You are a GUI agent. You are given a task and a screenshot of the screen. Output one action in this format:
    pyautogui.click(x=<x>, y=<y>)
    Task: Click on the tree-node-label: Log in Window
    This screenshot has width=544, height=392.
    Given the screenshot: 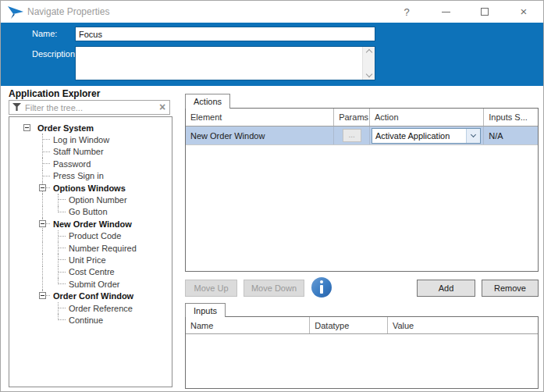 What is the action you would take?
    pyautogui.click(x=81, y=140)
    